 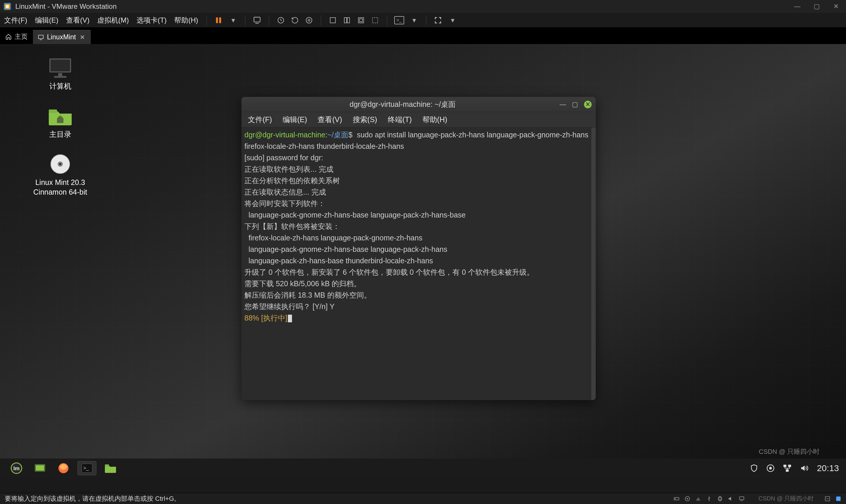 What do you see at coordinates (720, 499) in the screenshot?
I see `device-printer-icon` at bounding box center [720, 499].